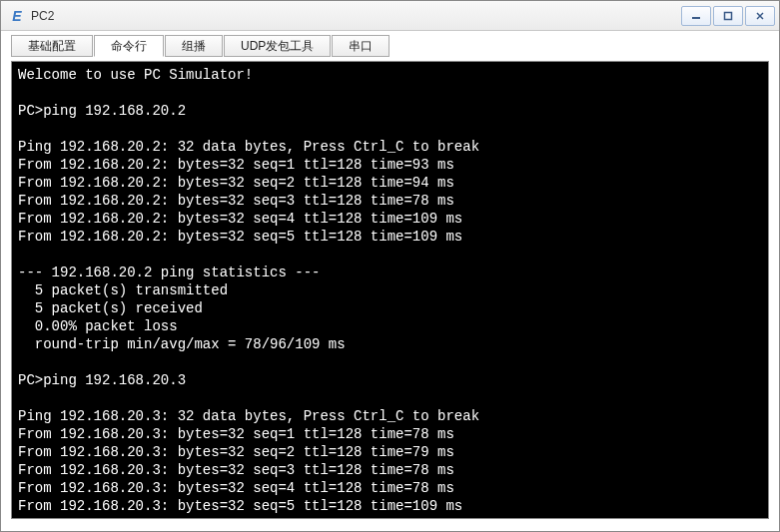 The image size is (780, 532). I want to click on tab-bar: 基础配置 命令行 组播 UDP发包工具 串口, so click(390, 46).